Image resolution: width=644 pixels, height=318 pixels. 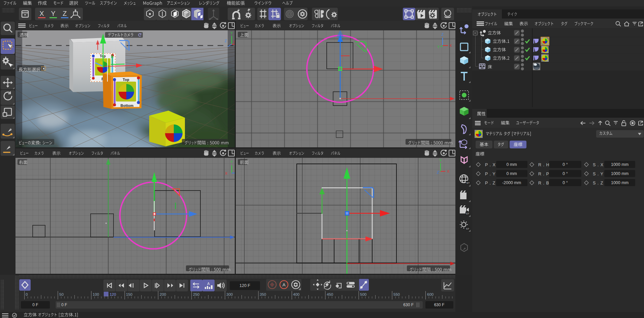 What do you see at coordinates (61, 294) in the screenshot?
I see `svg-text: 50` at bounding box center [61, 294].